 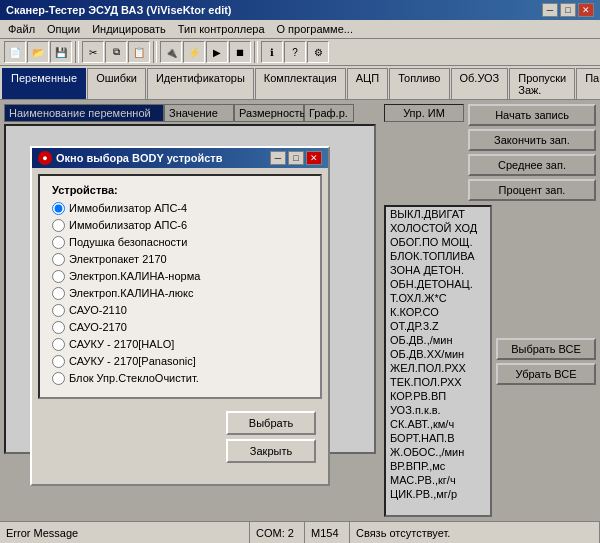 I want to click on modal-device-label: Блок Упр.СтеклоОчистит., so click(x=134, y=378).